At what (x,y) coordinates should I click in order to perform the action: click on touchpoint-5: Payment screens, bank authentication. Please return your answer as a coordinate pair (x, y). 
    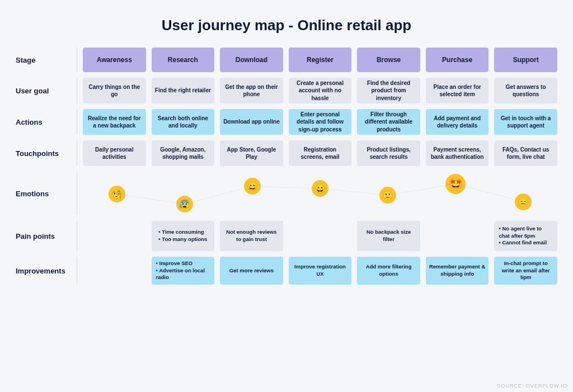
    Looking at the image, I should click on (458, 153).